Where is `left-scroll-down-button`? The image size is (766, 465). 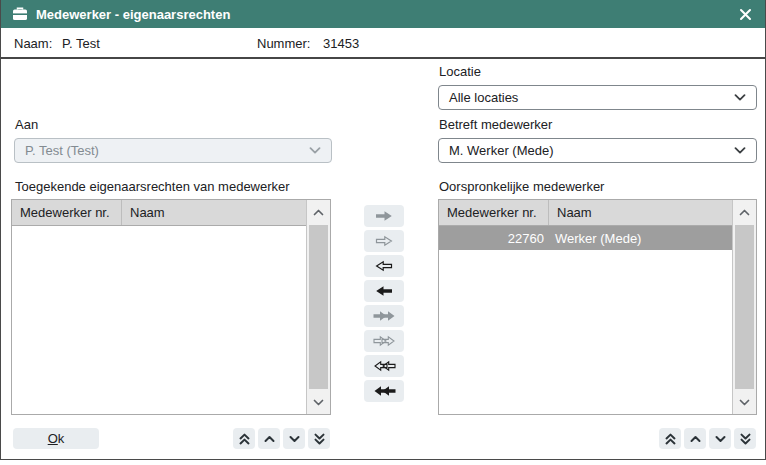
left-scroll-down-button is located at coordinates (294, 438).